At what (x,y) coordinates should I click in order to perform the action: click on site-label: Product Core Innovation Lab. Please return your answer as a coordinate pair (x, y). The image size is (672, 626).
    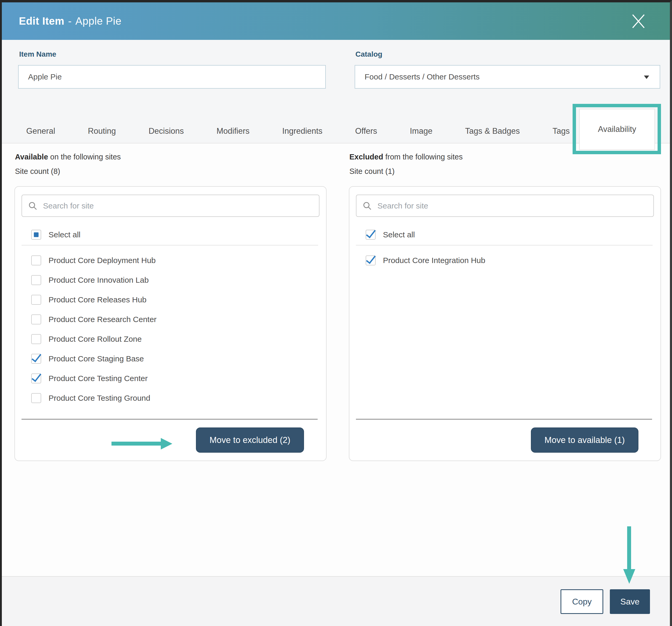
    Looking at the image, I should click on (99, 280).